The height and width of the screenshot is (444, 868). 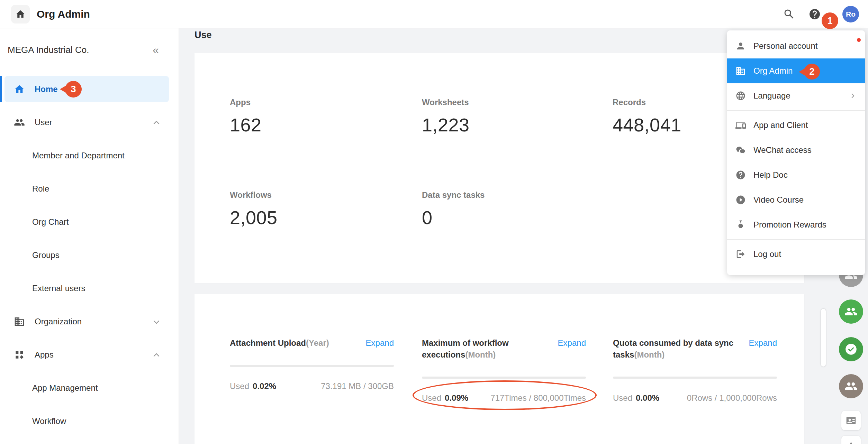 What do you see at coordinates (770, 175) in the screenshot?
I see `menu-item-label: Help Doc` at bounding box center [770, 175].